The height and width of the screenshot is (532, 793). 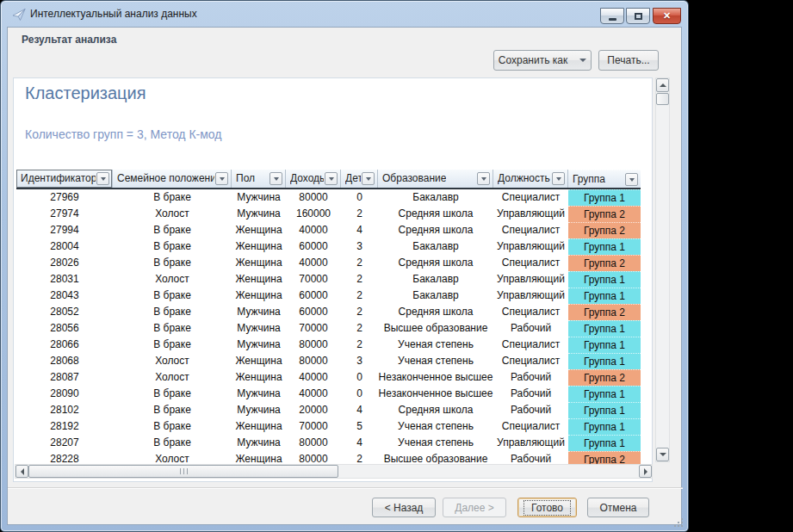 I want to click on column-header-1: Идентификатор, so click(x=65, y=179).